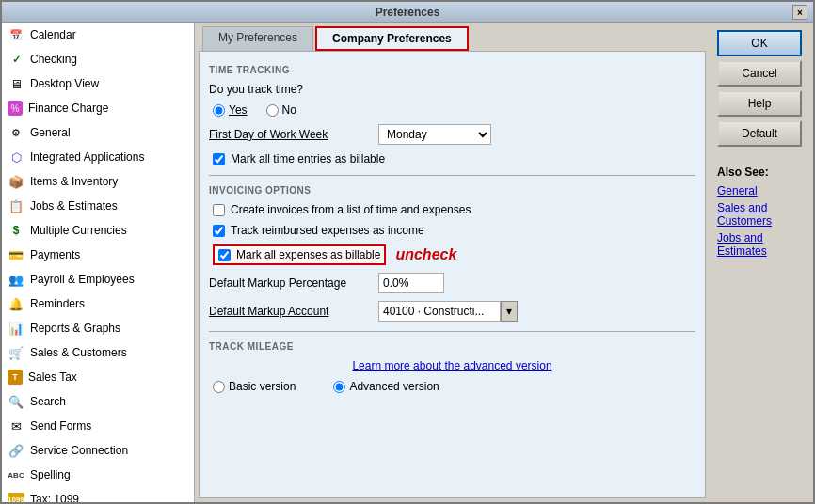 This screenshot has width=815, height=504. Describe the element at coordinates (759, 103) in the screenshot. I see `help-button: Help` at that location.